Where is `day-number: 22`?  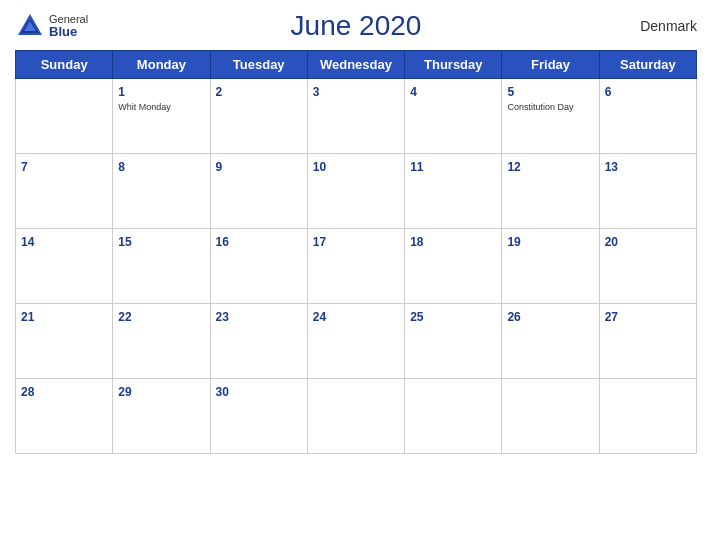 day-number: 22 is located at coordinates (124, 317).